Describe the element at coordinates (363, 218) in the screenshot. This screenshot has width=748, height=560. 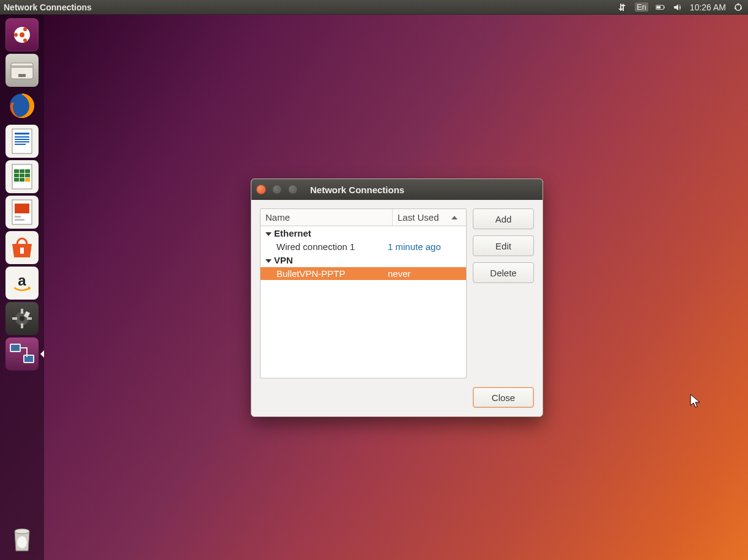
I see `list-header: Name Last Used` at that location.